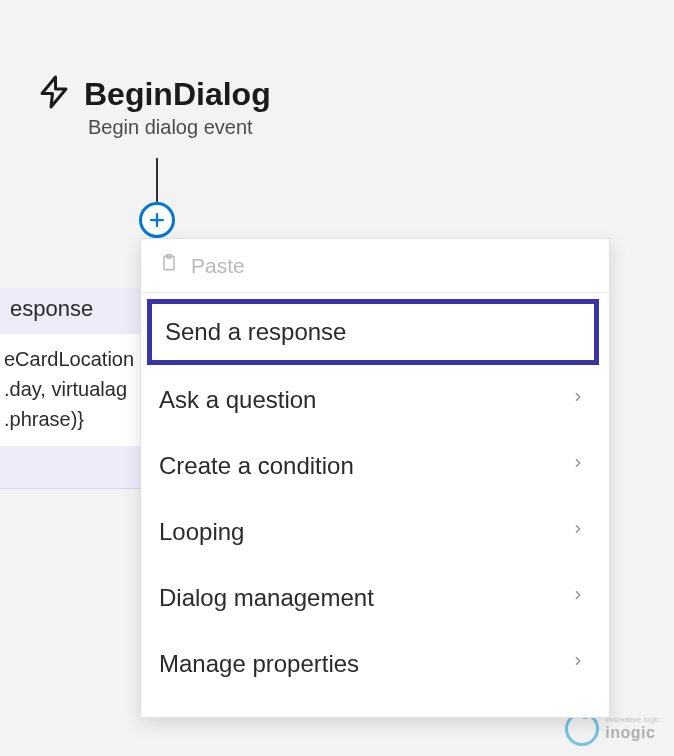 This screenshot has width=674, height=756. What do you see at coordinates (180, 128) in the screenshot?
I see `trigger-subtitle: Begin dialog event` at bounding box center [180, 128].